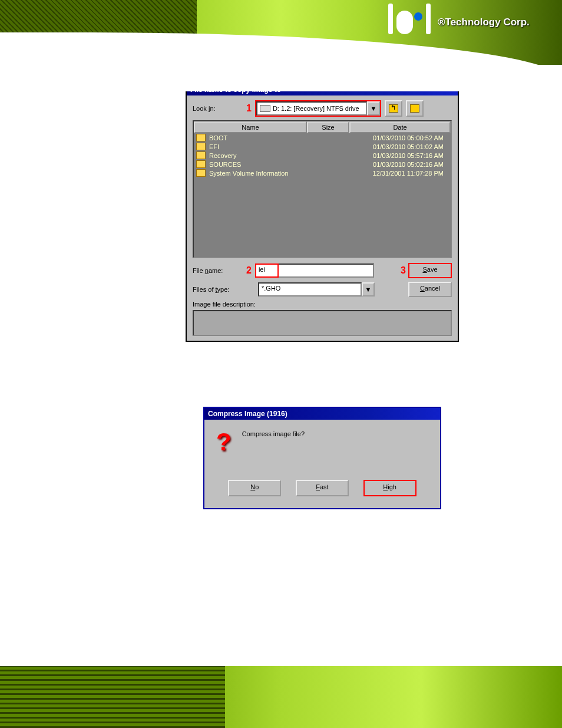 The height and width of the screenshot is (728, 562). Describe the element at coordinates (373, 108) in the screenshot. I see `drive-dropdown-button: ▼` at that location.